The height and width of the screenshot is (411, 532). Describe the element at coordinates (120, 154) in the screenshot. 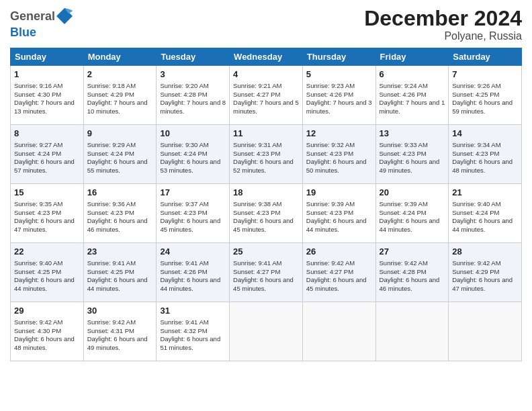

I see `table-cell: 9Sunrise: 9:29 AMSunset: 4:24 PMDaylight…` at that location.